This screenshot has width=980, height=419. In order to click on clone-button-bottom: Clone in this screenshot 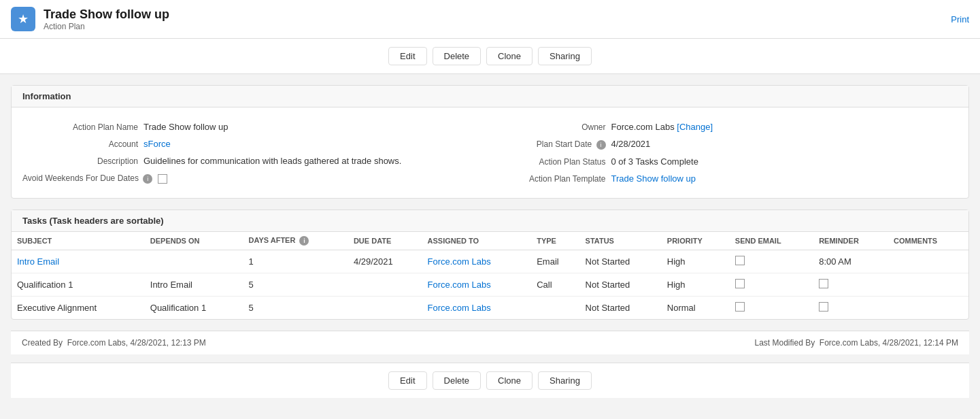, I will do `click(509, 381)`.